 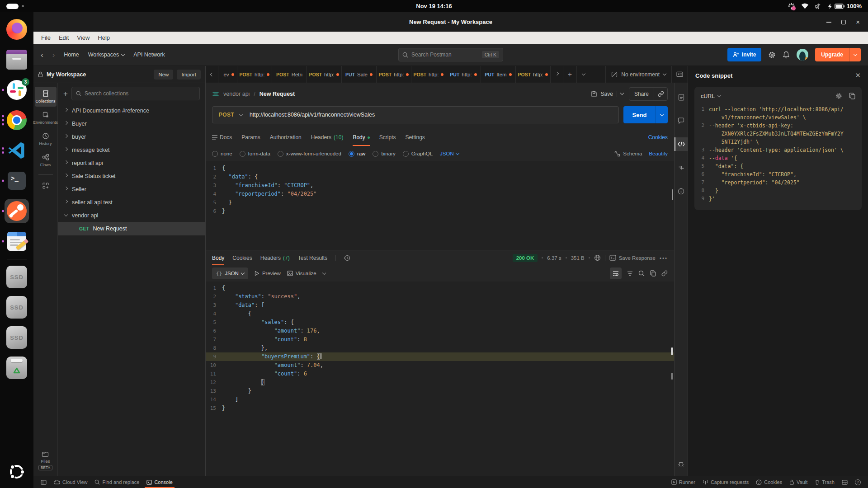 I want to click on save-response-button: Save Response, so click(x=632, y=258).